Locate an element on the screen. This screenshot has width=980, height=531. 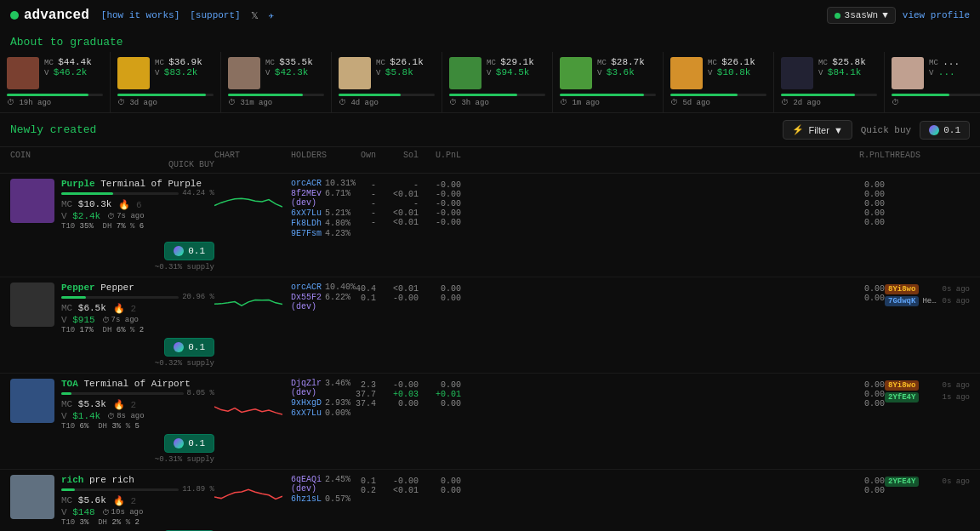
holder-address: Fk8LDh is located at coordinates (306, 223).